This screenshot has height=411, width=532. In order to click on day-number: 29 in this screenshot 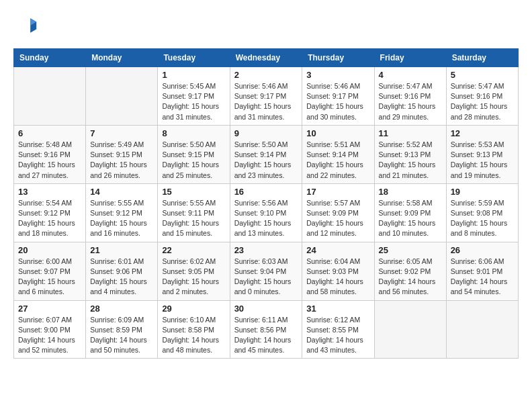, I will do `click(193, 309)`.